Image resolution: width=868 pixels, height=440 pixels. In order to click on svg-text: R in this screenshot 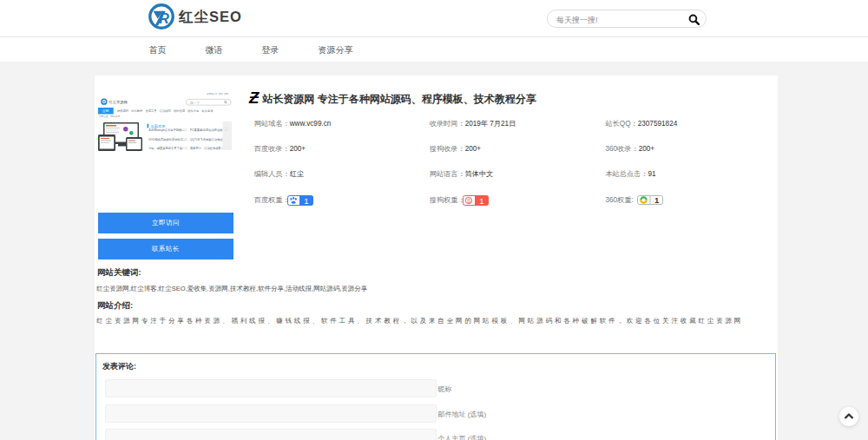, I will do `click(164, 19)`.